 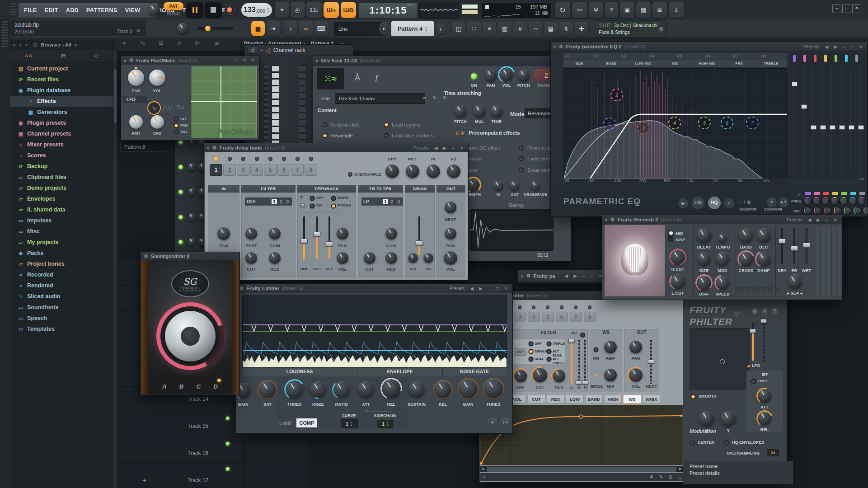 I want to click on window-minimize: –, so click(x=837, y=9).